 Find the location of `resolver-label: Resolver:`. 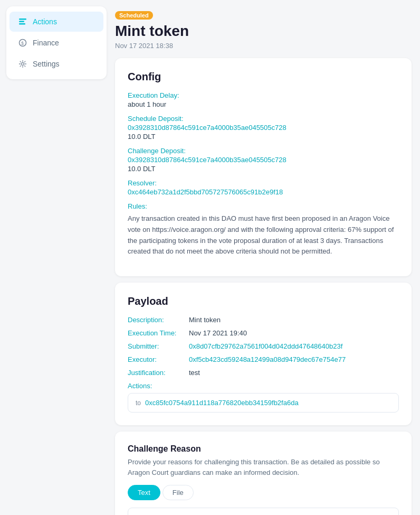

resolver-label: Resolver: is located at coordinates (263, 183).